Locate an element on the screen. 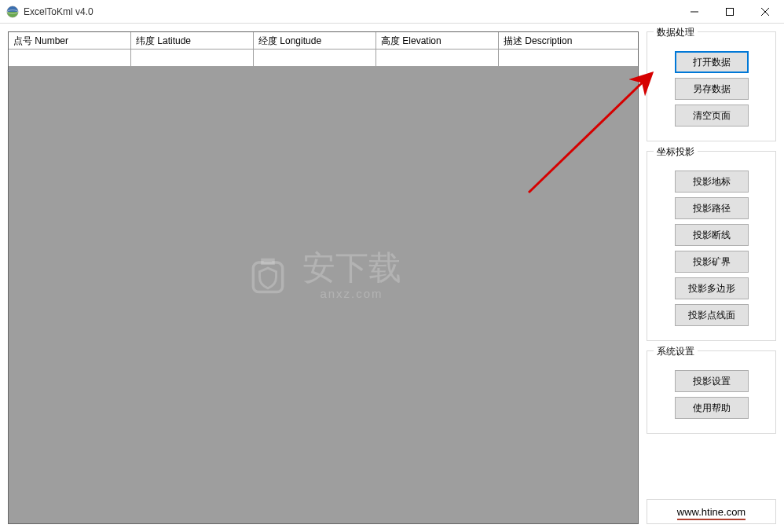  col-elevation: 高度 Elevation is located at coordinates (438, 41).